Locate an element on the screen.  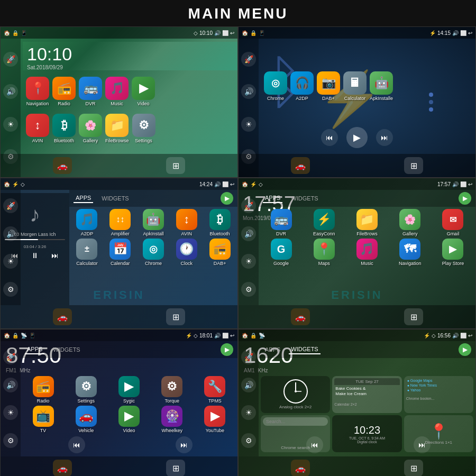
app-dvr-4: 🚌 DVR is located at coordinates (281, 223).